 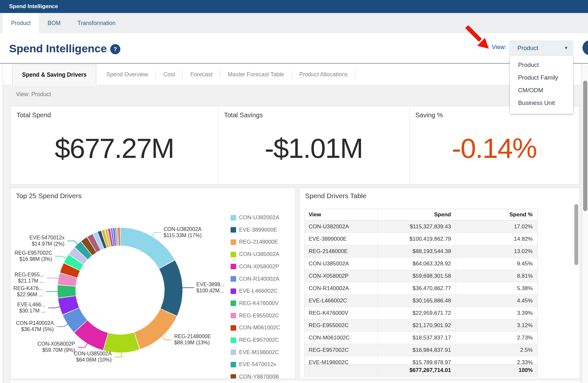 What do you see at coordinates (35, 326) in the screenshot?
I see `donut-callout-label: CON-R140002A$36.47M (5%)` at bounding box center [35, 326].